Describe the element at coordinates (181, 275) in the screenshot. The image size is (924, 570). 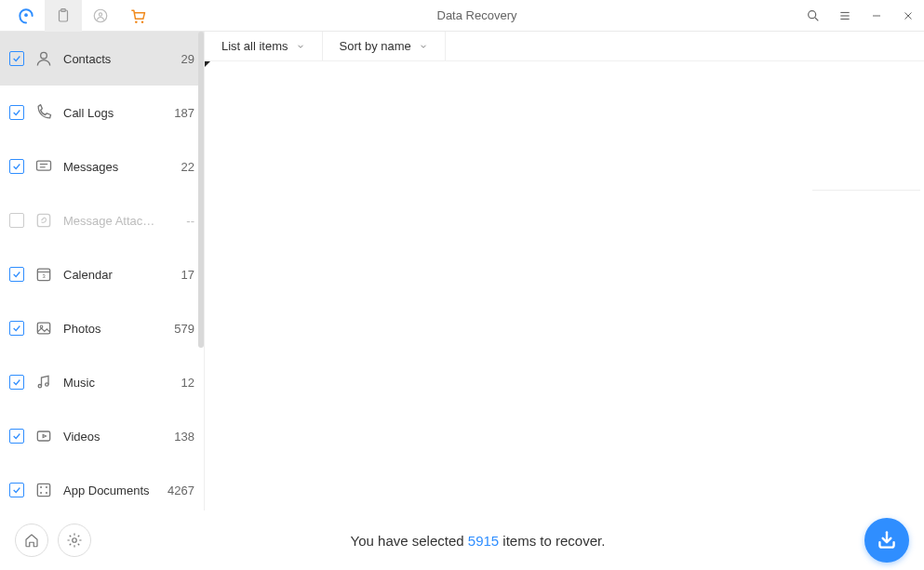
I see `category-count: 17` at that location.